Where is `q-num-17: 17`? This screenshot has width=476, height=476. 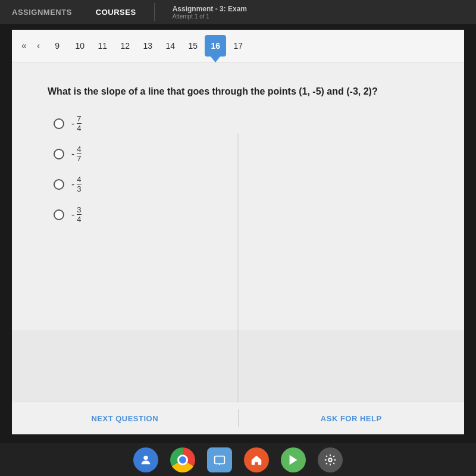
q-num-17: 17 is located at coordinates (238, 46).